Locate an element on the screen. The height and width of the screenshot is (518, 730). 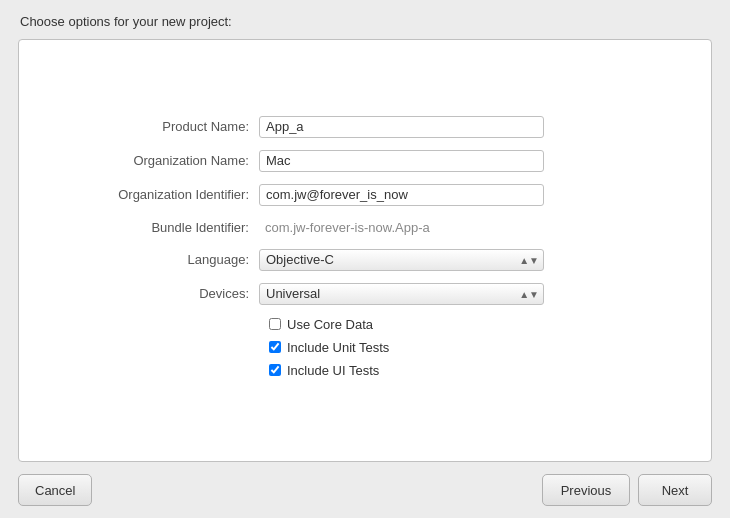
product-name-input is located at coordinates (402, 127).